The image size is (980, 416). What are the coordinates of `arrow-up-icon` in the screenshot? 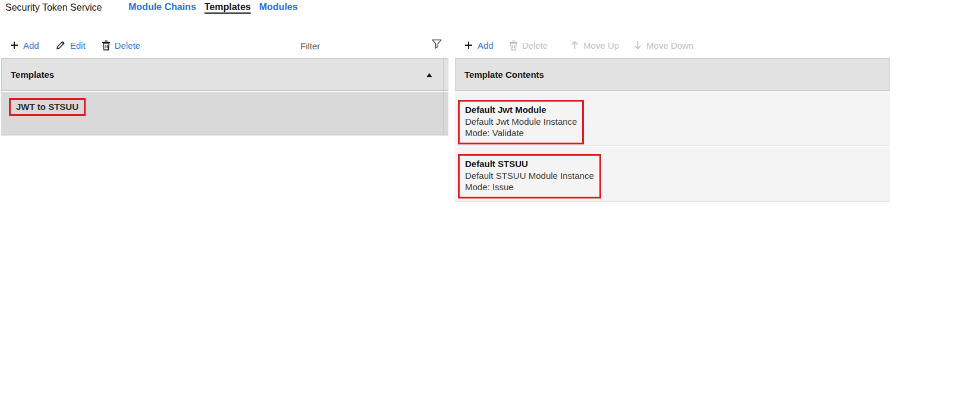 It's located at (574, 45).